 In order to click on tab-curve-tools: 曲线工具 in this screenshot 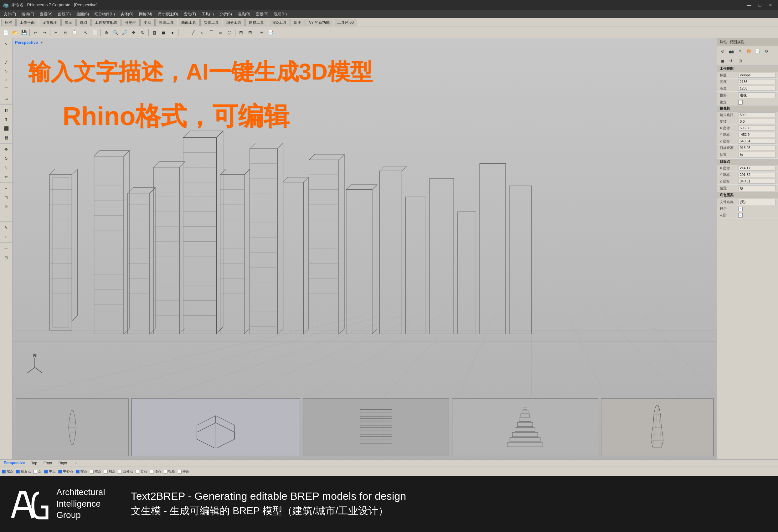, I will do `click(166, 23)`.